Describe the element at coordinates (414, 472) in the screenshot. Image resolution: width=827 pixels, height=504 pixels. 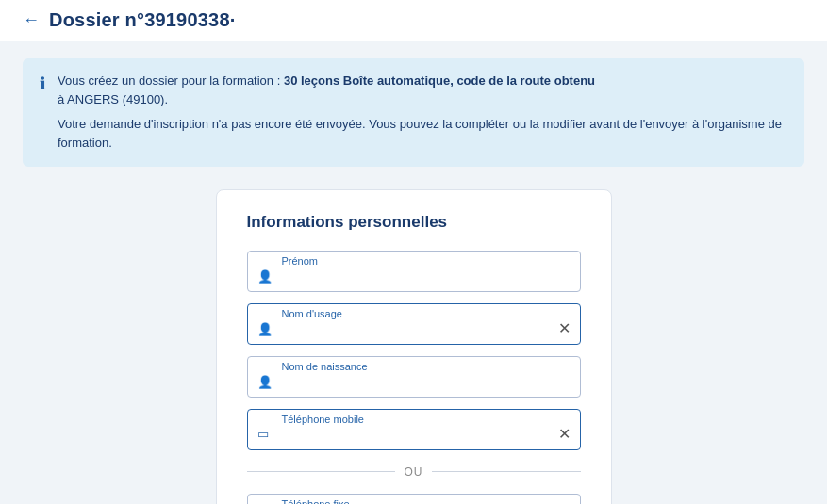
I see `ou-divider: OU` at that location.